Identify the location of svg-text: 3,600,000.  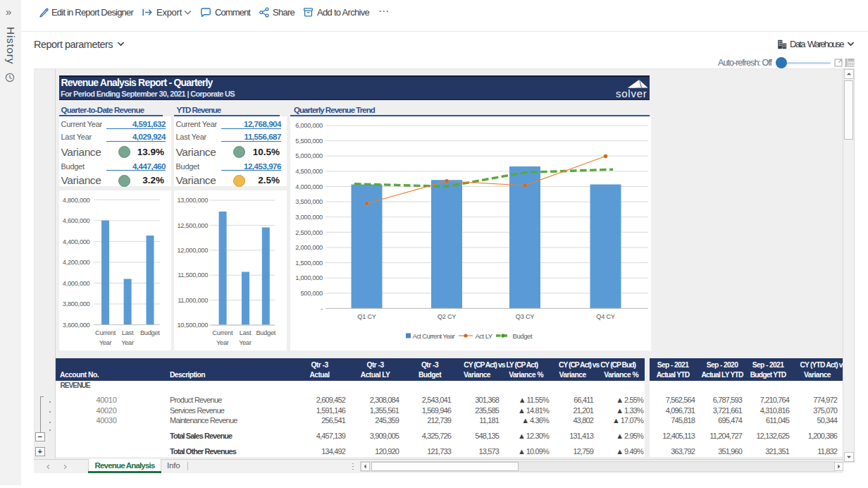
(76, 325).